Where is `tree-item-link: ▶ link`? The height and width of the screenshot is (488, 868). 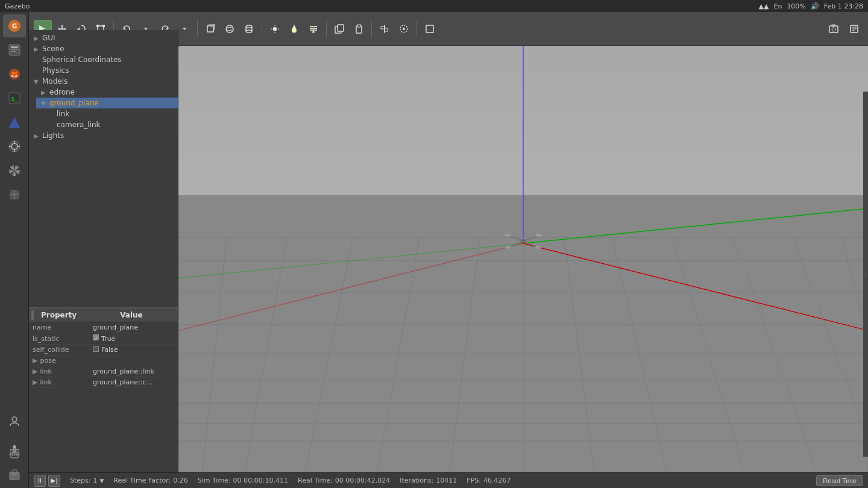
tree-item-link: ▶ link is located at coordinates (111, 114).